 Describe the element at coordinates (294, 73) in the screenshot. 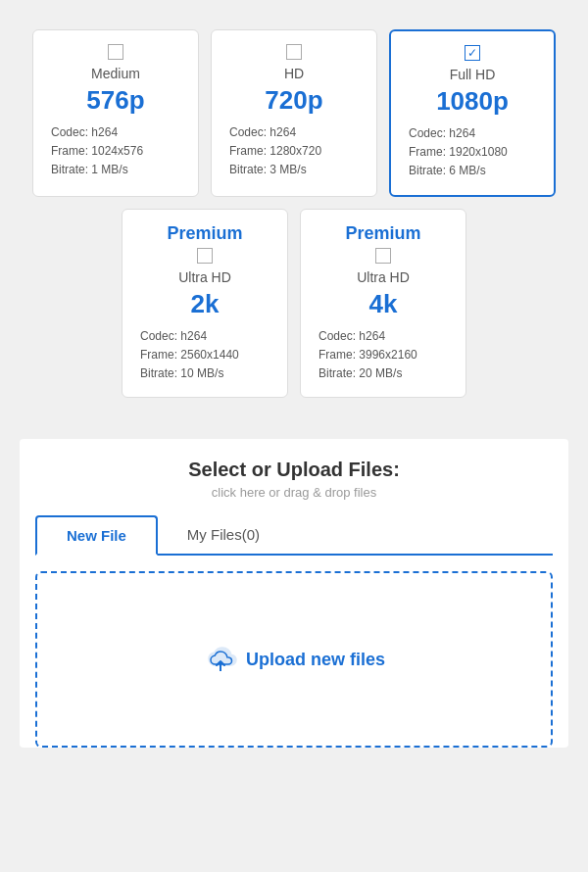

I see `card-label-hd: HD` at that location.